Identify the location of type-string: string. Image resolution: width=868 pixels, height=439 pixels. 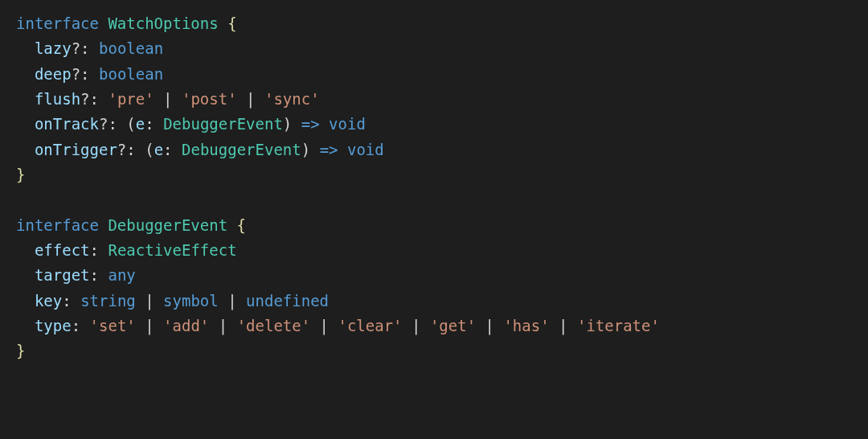
(108, 301).